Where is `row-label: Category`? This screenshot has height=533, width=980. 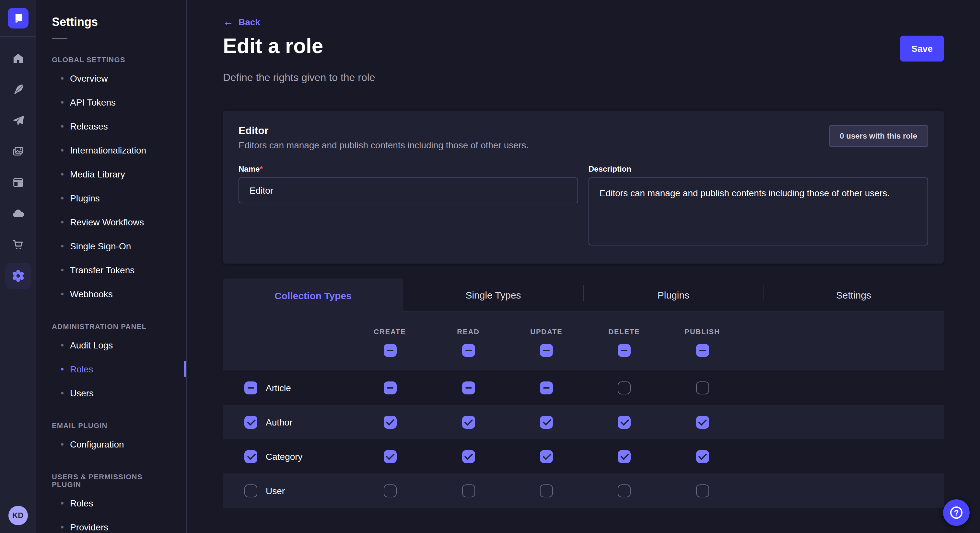
row-label: Category is located at coordinates (285, 457).